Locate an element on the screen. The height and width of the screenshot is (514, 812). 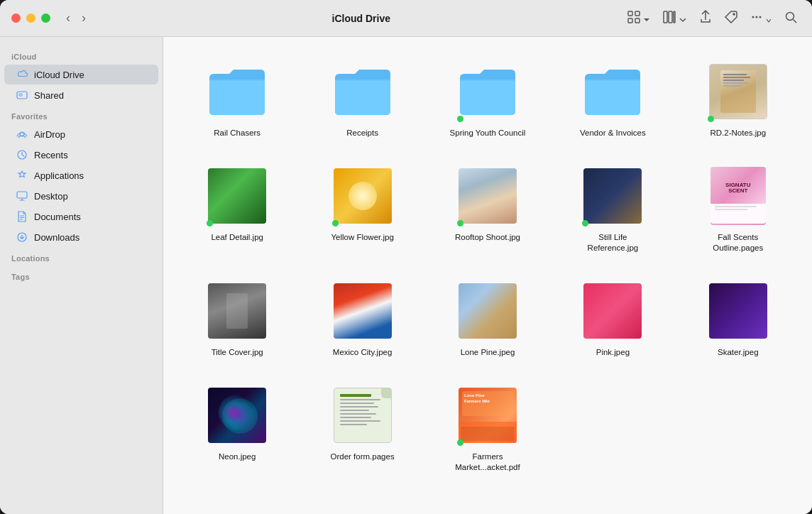
sidebar-item-shared: Shared is located at coordinates (81, 95).